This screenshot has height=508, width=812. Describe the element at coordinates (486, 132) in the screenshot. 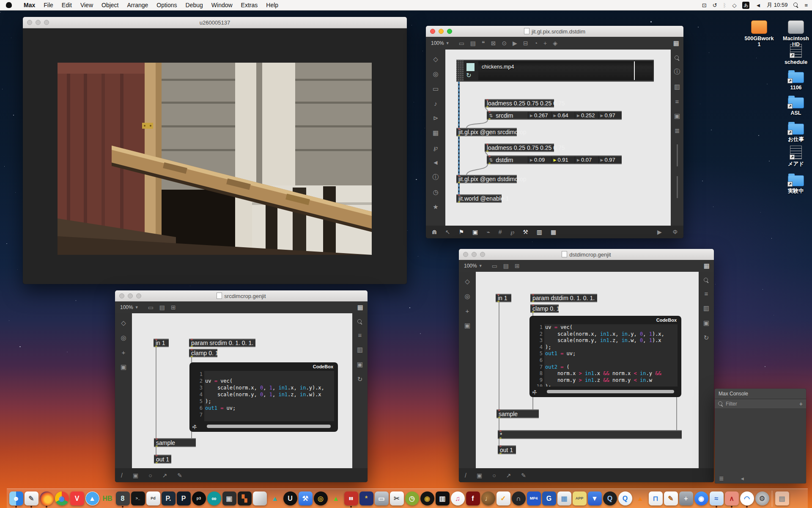

I see `jit-gl-pix-srcdimcrop-object: jit.gl.pix @gen srcdimcrop` at that location.